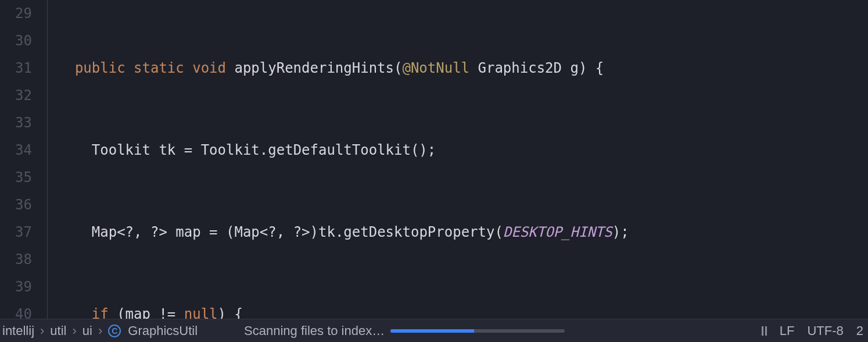 The image size is (868, 342). Describe the element at coordinates (16, 205) in the screenshot. I see `line-number: 36` at that location.